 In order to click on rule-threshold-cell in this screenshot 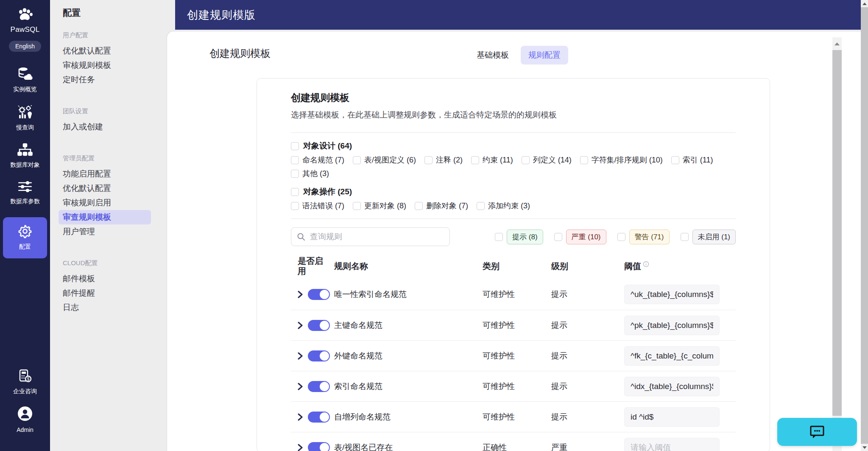, I will do `click(673, 294)`.